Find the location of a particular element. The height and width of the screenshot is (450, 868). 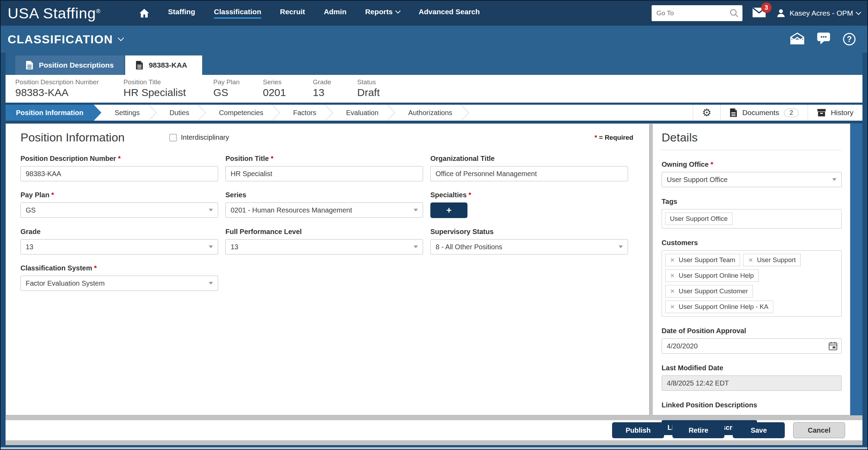

history-label: History is located at coordinates (842, 113).